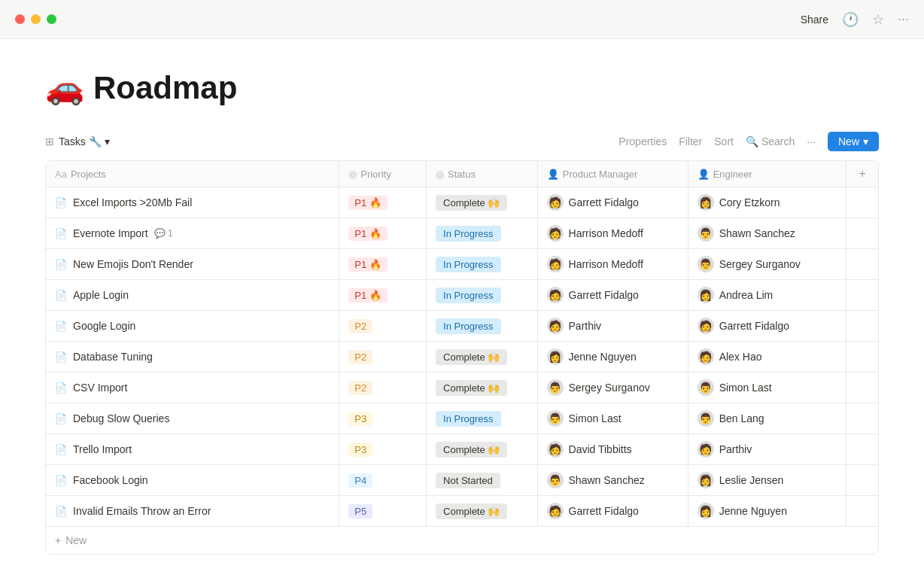  Describe the element at coordinates (193, 480) in the screenshot. I see `project-cell: 📄 Facebook Login` at that location.